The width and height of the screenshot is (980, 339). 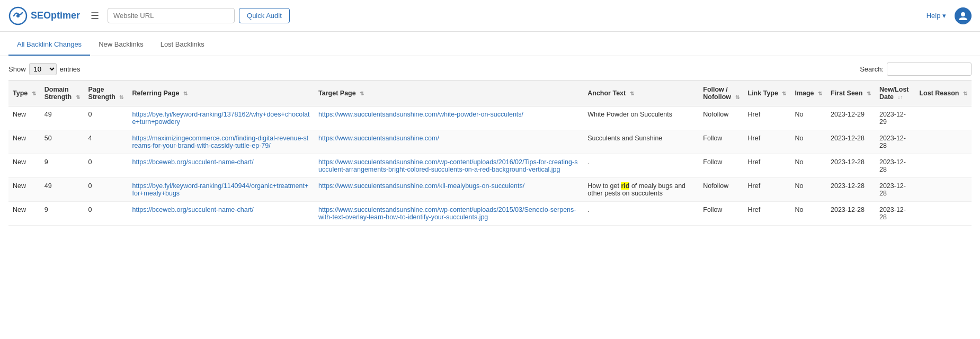 What do you see at coordinates (220, 118) in the screenshot?
I see `backlink-url: https://bye.fyi/keyword-ranking/1378162/…` at bounding box center [220, 118].